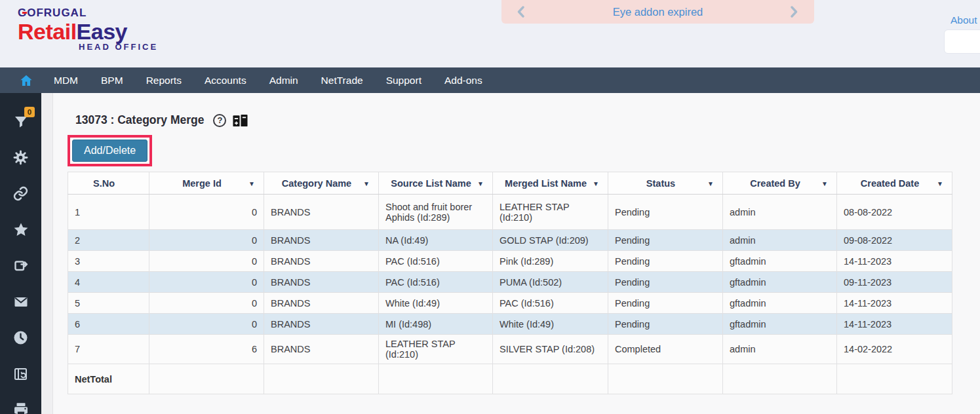 The height and width of the screenshot is (414, 980). What do you see at coordinates (21, 229) in the screenshot?
I see `star-icon` at bounding box center [21, 229].